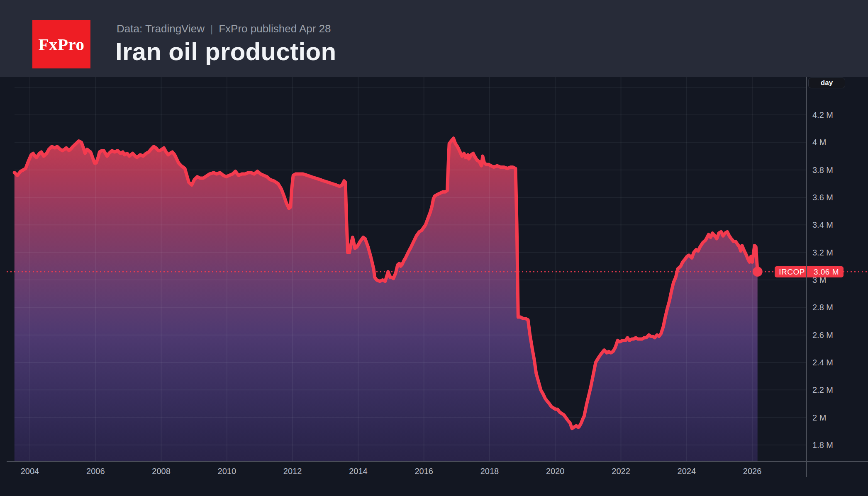 This screenshot has height=496, width=868. Describe the element at coordinates (792, 272) in the screenshot. I see `symbol-badge: IRCOP` at that location.